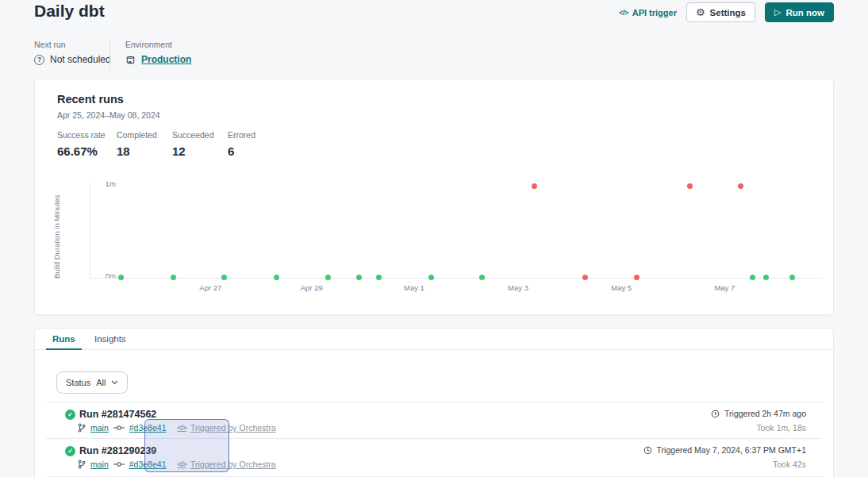  Describe the element at coordinates (63, 349) in the screenshot. I see `active-tab-underline` at that location.